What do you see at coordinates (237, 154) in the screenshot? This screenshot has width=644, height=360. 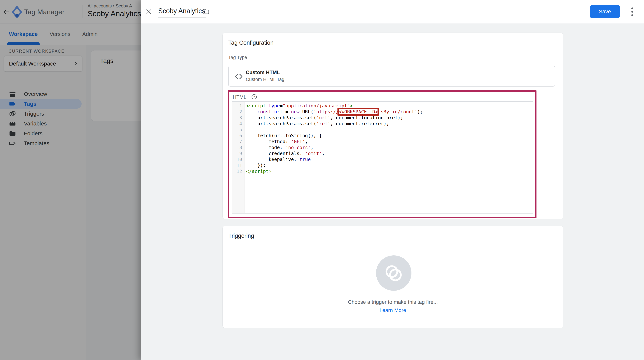 I see `line-number: 9` at bounding box center [237, 154].